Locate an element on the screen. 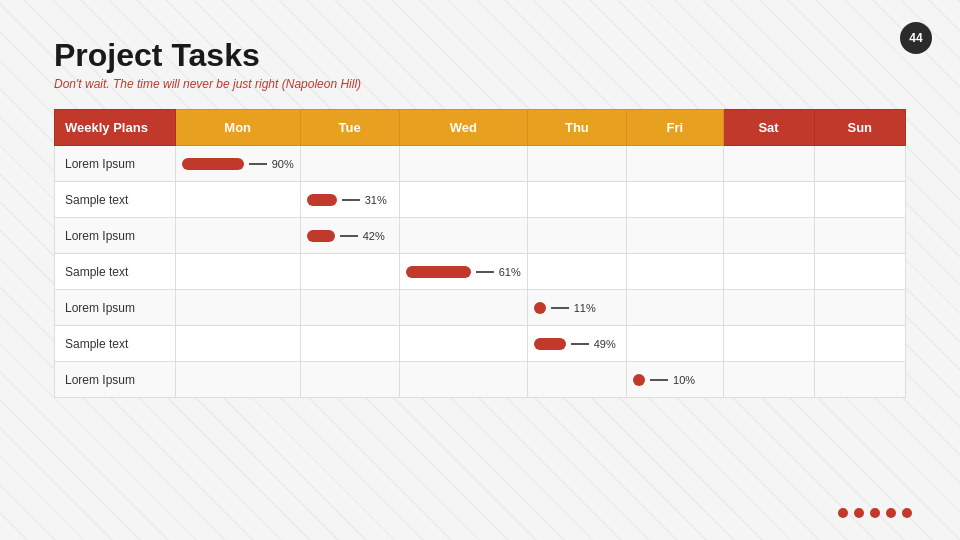 This screenshot has height=540, width=960. day-sun-label: Sun is located at coordinates (860, 128).